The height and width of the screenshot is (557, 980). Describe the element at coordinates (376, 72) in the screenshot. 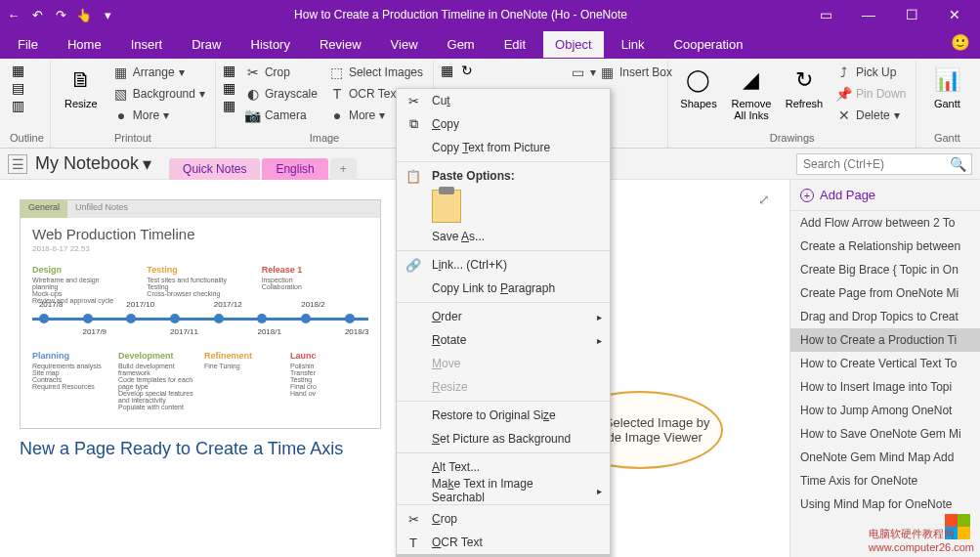

I see `select-images-button: ⬚Select Images` at that location.